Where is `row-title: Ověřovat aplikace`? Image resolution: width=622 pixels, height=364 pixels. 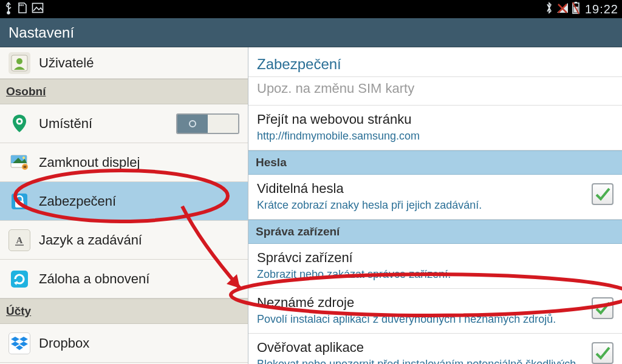 row-title: Ověřovat aplikace is located at coordinates (422, 348).